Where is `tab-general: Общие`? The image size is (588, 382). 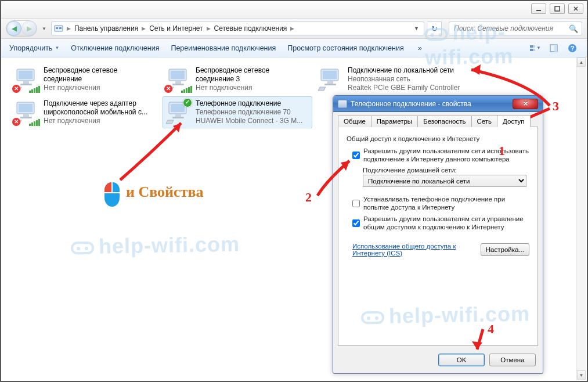
tab-general: Общие is located at coordinates (355, 121).